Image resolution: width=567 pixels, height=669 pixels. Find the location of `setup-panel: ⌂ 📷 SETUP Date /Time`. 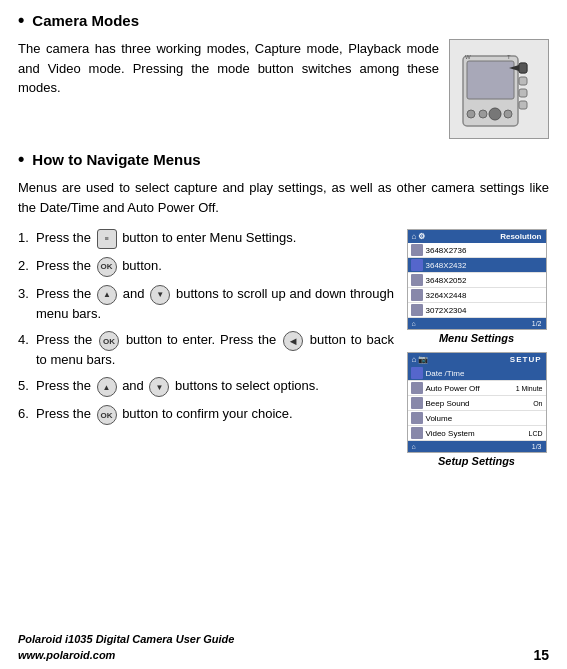

setup-panel: ⌂ 📷 SETUP Date /Time is located at coordinates (477, 402).